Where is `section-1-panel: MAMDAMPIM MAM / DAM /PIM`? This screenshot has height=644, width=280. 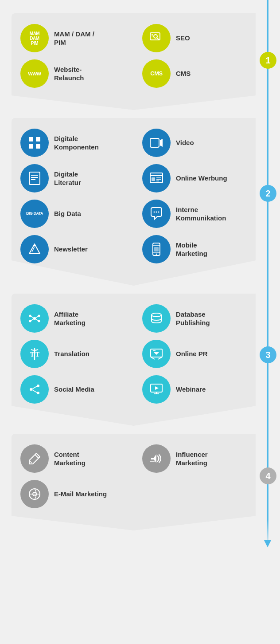
section-1-panel: MAMDAMPIM MAM / DAM /PIM is located at coordinates (140, 62).